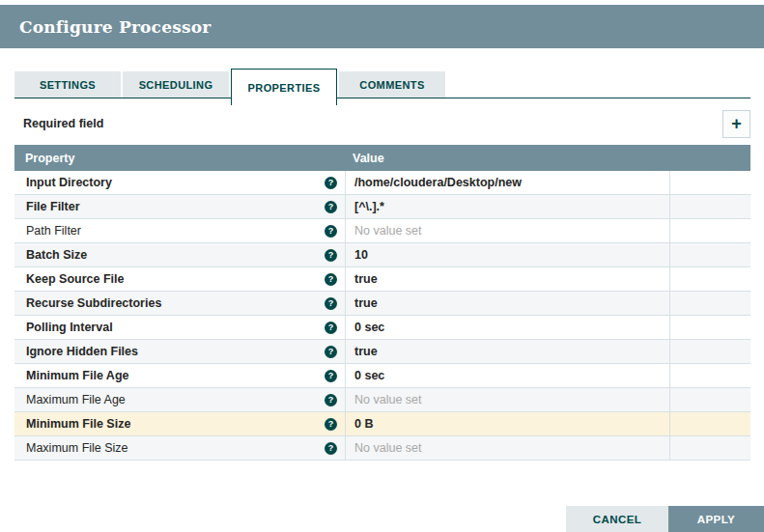  What do you see at coordinates (363, 424) in the screenshot?
I see `property-value: 0 B` at bounding box center [363, 424].